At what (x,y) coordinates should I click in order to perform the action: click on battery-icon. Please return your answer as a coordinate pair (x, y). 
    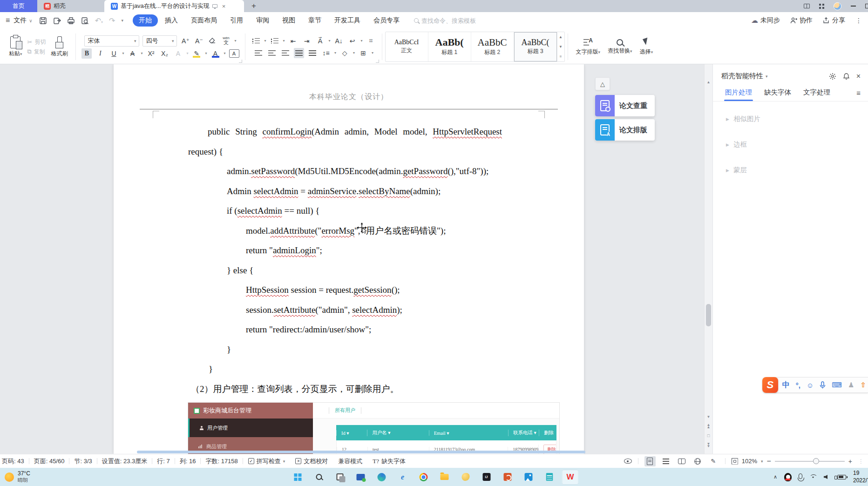
    Looking at the image, I should click on (842, 477).